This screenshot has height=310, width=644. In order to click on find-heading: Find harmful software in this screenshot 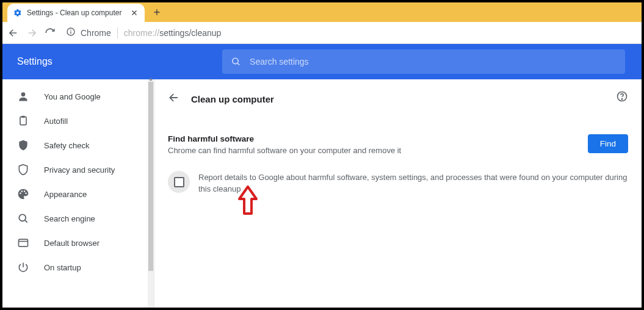, I will do `click(284, 139)`.